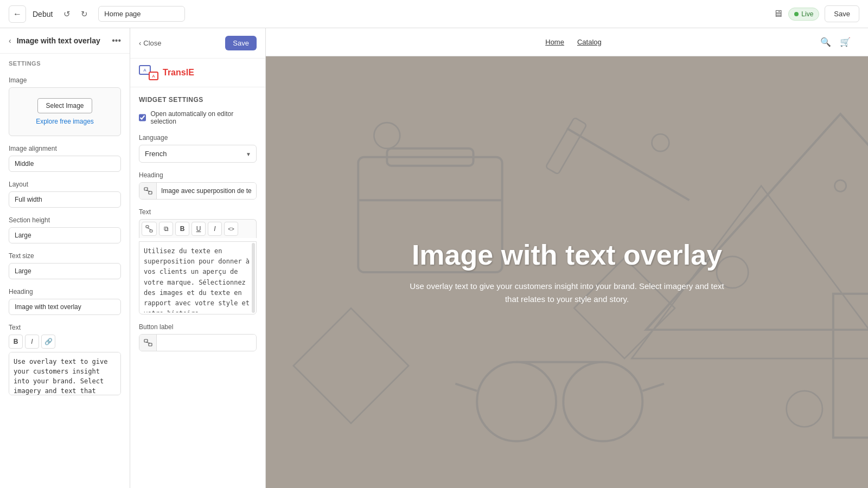 Image resolution: width=868 pixels, height=488 pixels. What do you see at coordinates (231, 229) in the screenshot?
I see `trans-code-btn: <>` at bounding box center [231, 229].